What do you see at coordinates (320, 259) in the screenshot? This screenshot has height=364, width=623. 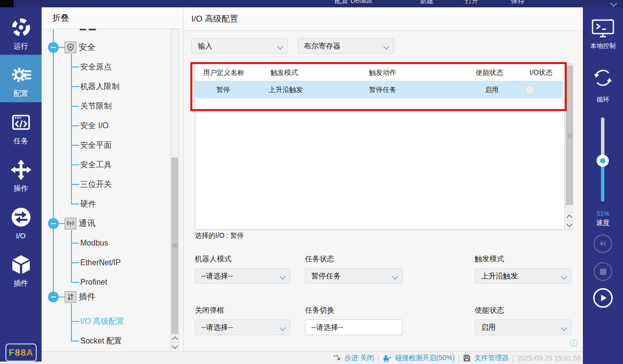 I see `task-state-label: 任务状态` at bounding box center [320, 259].